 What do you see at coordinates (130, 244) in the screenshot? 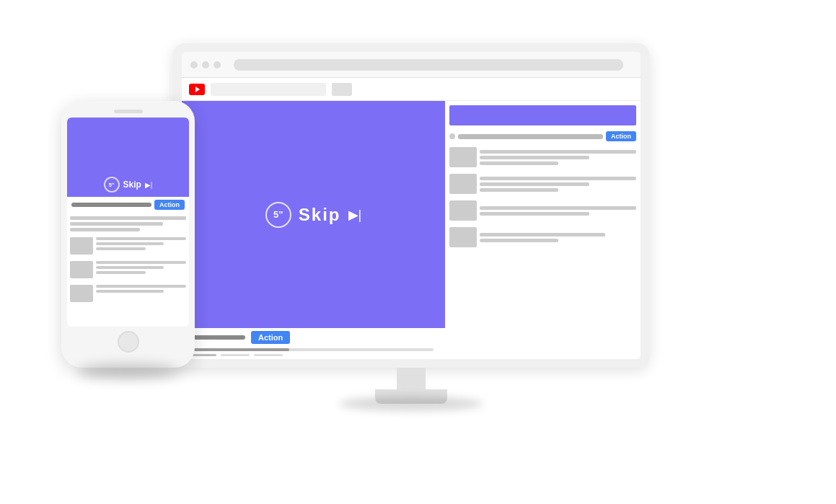
I see `phone-item-line-1b` at bounding box center [130, 244].